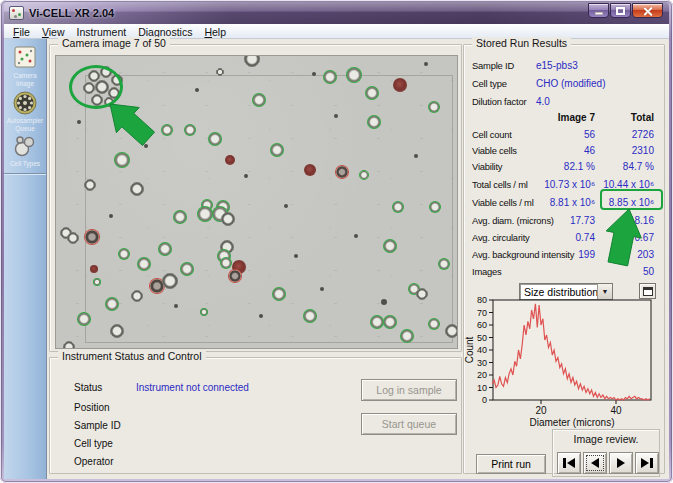 The image size is (673, 483). What do you see at coordinates (165, 32) in the screenshot?
I see `menu-diagnostics: Diagnostics` at bounding box center [165, 32].